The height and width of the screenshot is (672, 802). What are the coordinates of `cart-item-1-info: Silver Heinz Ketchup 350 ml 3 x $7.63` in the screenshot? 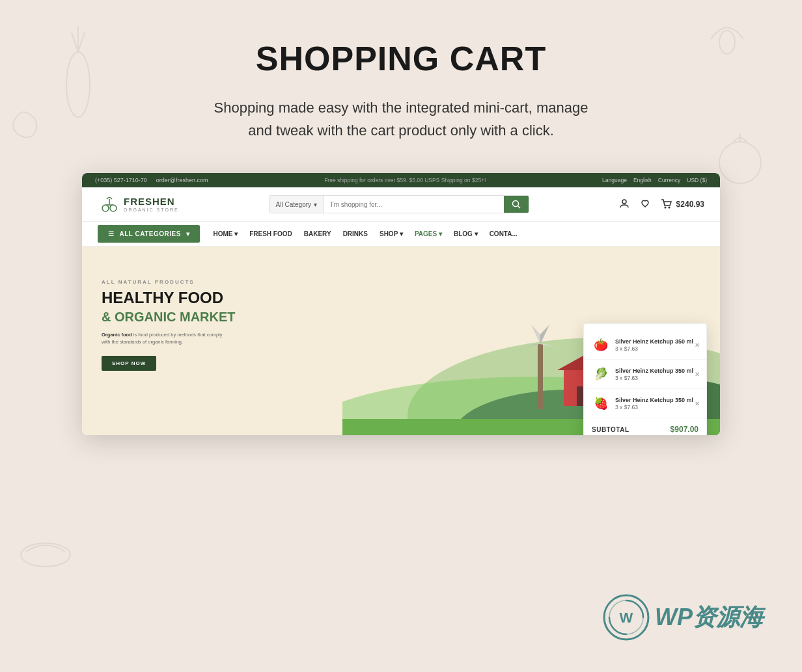 It's located at (657, 345).